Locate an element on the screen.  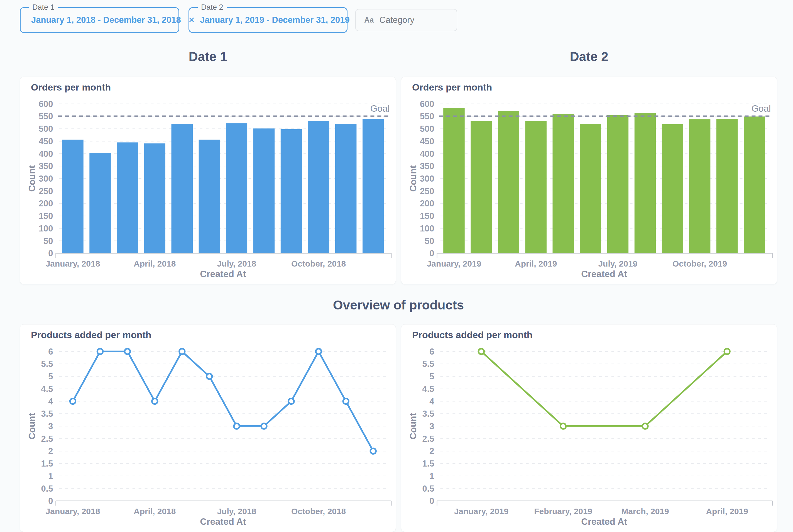
line-series is located at coordinates (604, 389).